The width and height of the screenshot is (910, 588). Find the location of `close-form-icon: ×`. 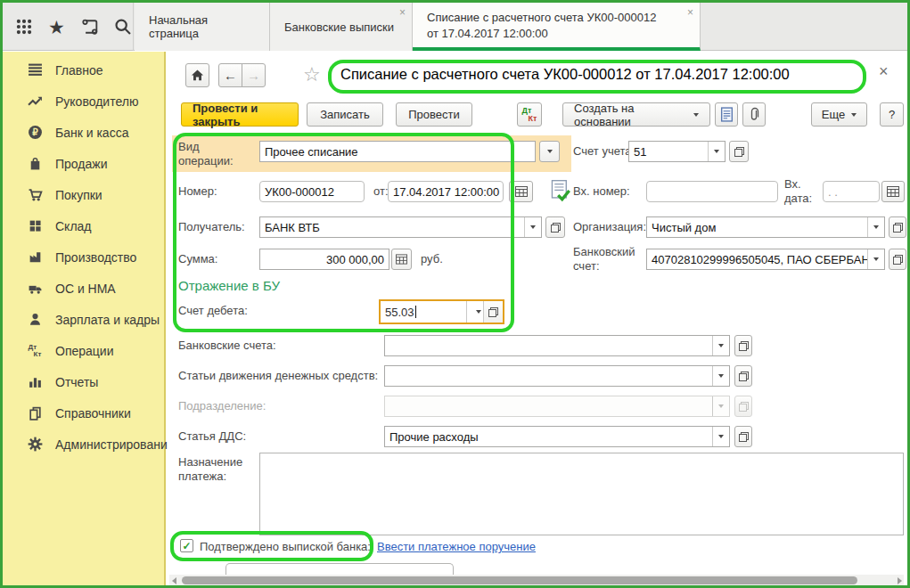

close-form-icon: × is located at coordinates (884, 71).